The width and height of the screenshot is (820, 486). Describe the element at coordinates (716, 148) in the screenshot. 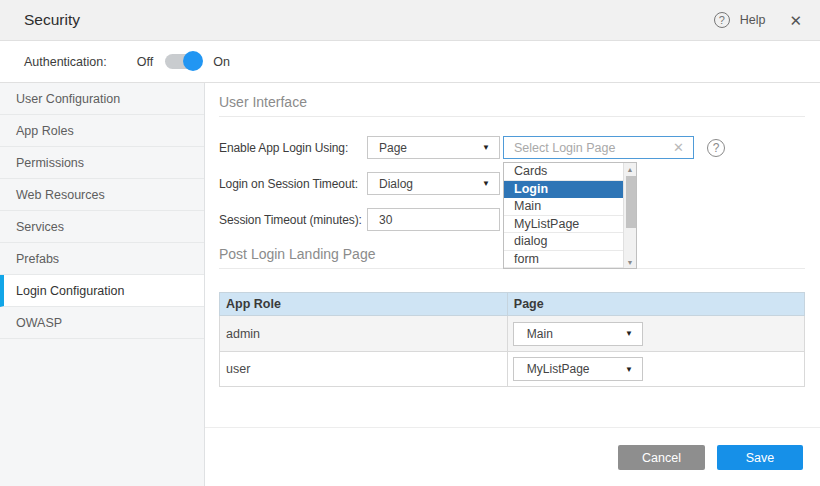

I see `field-help-icon: ?` at that location.